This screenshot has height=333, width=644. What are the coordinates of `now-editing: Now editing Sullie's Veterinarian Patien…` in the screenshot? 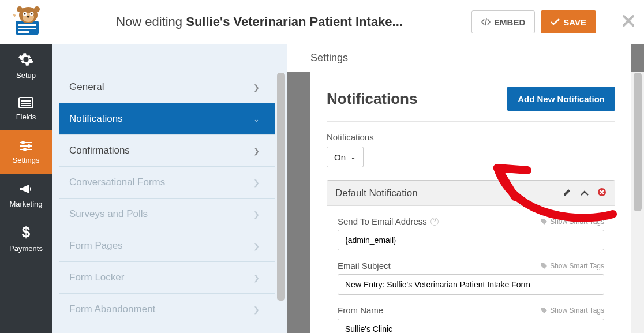 It's located at (260, 22).